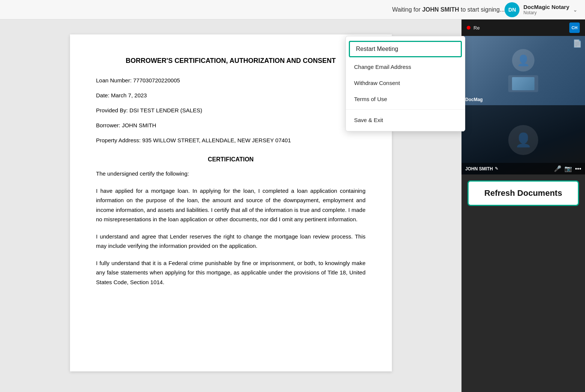 The width and height of the screenshot is (585, 392). I want to click on avatar: DN, so click(512, 10).